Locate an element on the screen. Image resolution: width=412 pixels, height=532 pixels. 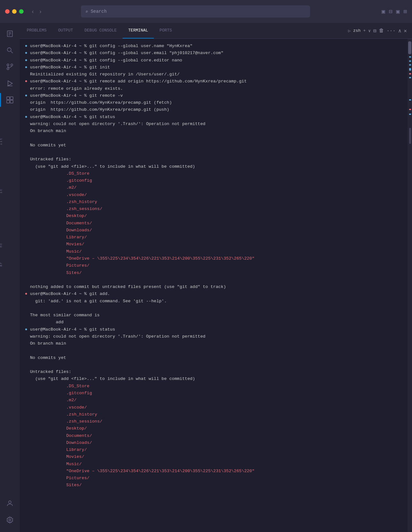
terminal-line: ● user@MacBook-Air-4 ~ % git init is located at coordinates (216, 67).